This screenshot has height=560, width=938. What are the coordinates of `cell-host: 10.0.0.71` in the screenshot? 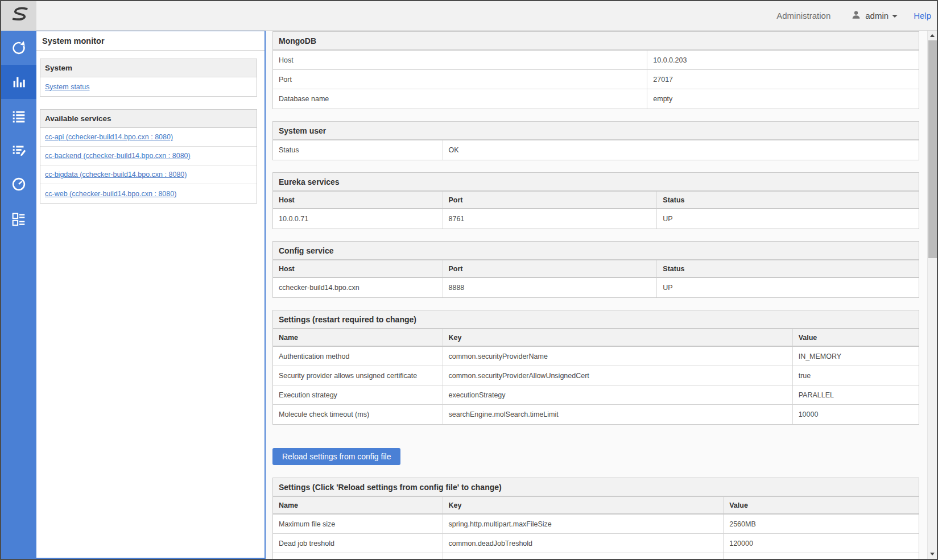 It's located at (358, 219).